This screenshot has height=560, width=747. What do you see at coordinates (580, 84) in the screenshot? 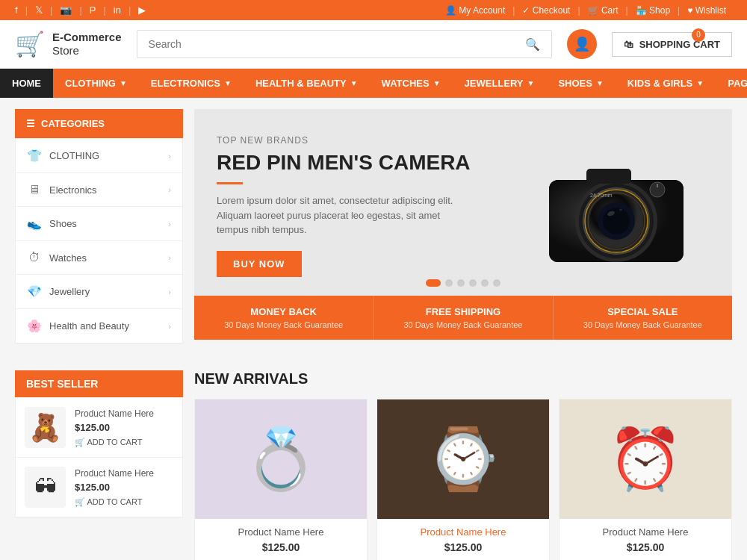
I see `nav-shoes: SHOES ▼` at bounding box center [580, 84].